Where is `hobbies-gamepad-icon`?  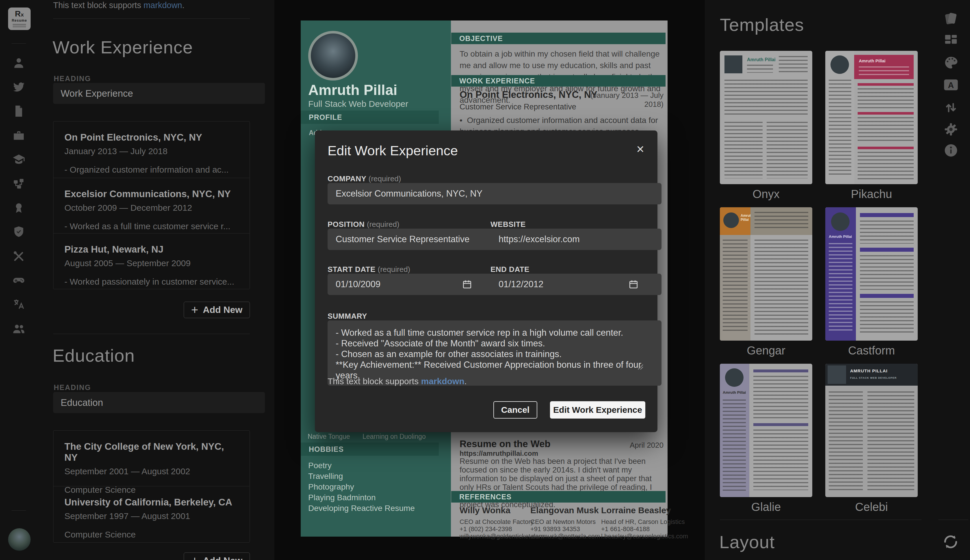
hobbies-gamepad-icon is located at coordinates (19, 280).